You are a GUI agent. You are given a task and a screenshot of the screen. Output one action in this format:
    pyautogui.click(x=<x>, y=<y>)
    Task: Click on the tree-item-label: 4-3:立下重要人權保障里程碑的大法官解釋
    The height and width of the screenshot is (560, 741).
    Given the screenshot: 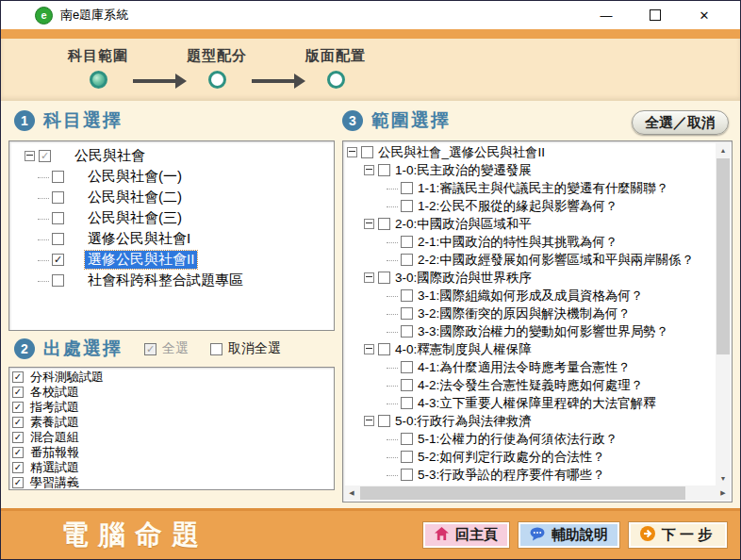 What is the action you would take?
    pyautogui.click(x=537, y=404)
    